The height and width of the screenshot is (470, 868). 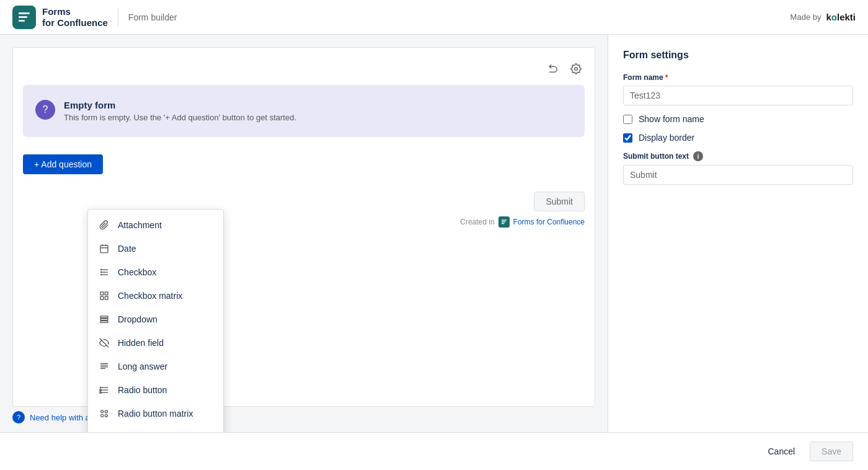 I want to click on form-name-label: Form name *, so click(x=738, y=78).